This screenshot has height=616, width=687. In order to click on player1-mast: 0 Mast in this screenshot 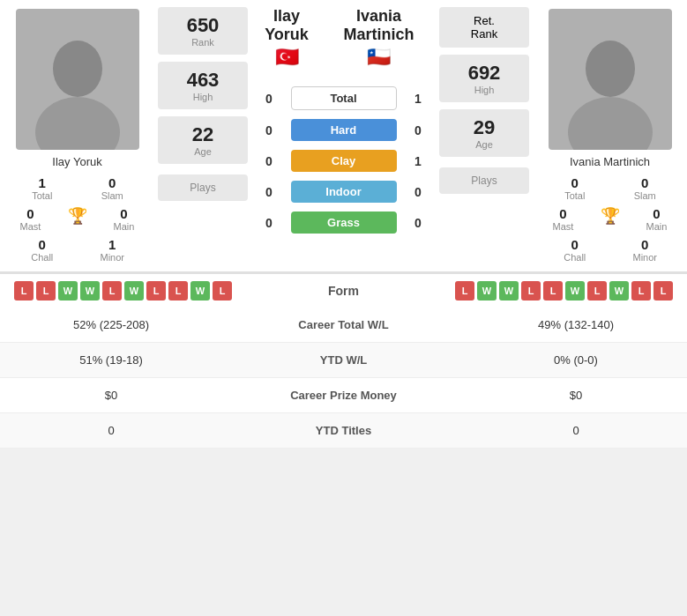, I will do `click(31, 219)`.